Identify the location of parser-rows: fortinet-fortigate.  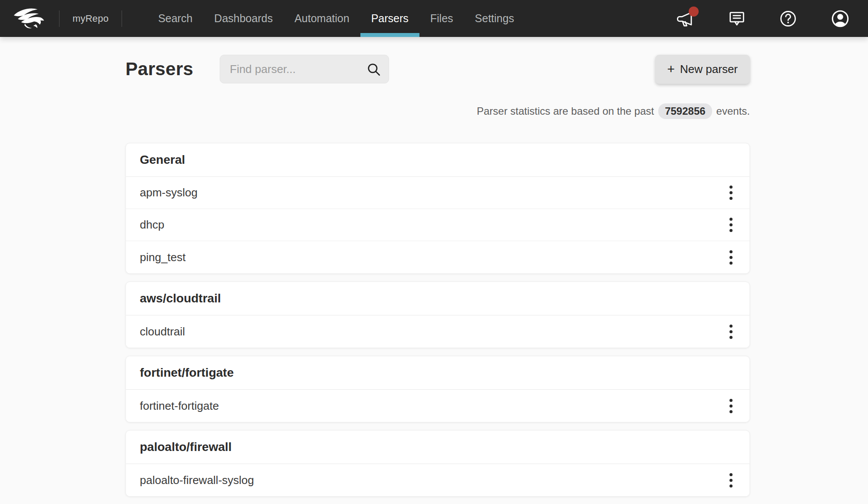
(438, 406).